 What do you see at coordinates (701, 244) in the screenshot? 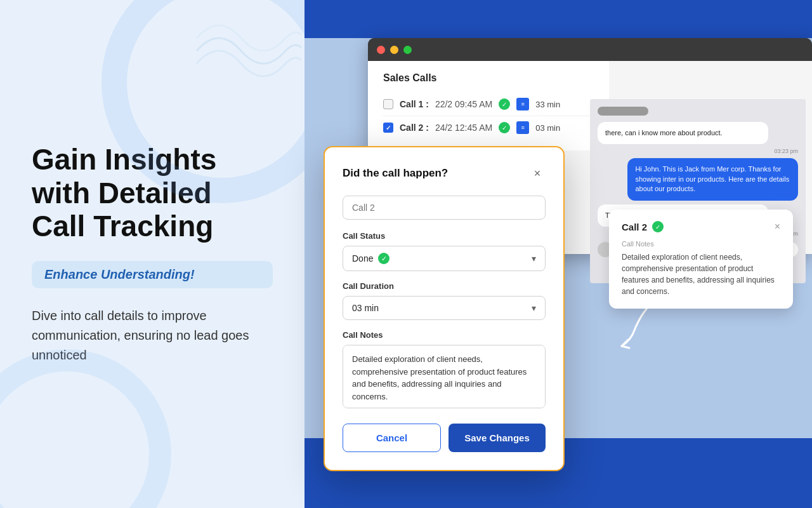
I see `call2-notes-label: Call Notes` at bounding box center [701, 244].